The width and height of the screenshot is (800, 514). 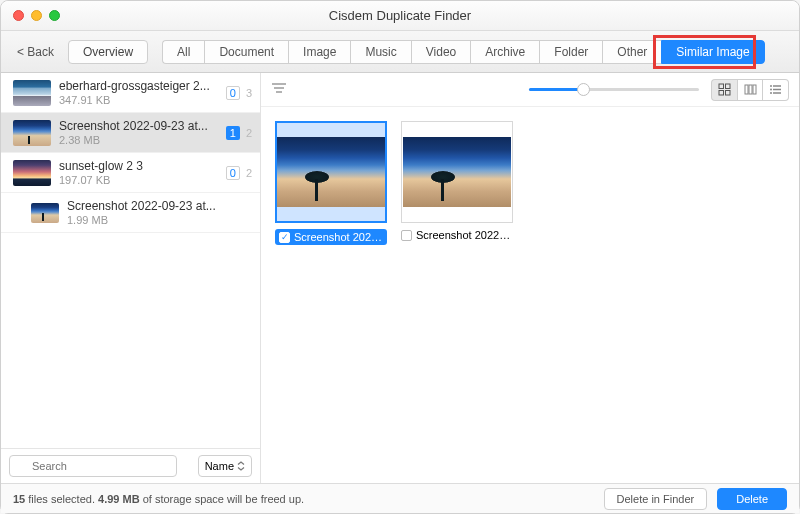 What do you see at coordinates (696, 499) in the screenshot?
I see `status-actions: Delete in Finder Delete` at bounding box center [696, 499].